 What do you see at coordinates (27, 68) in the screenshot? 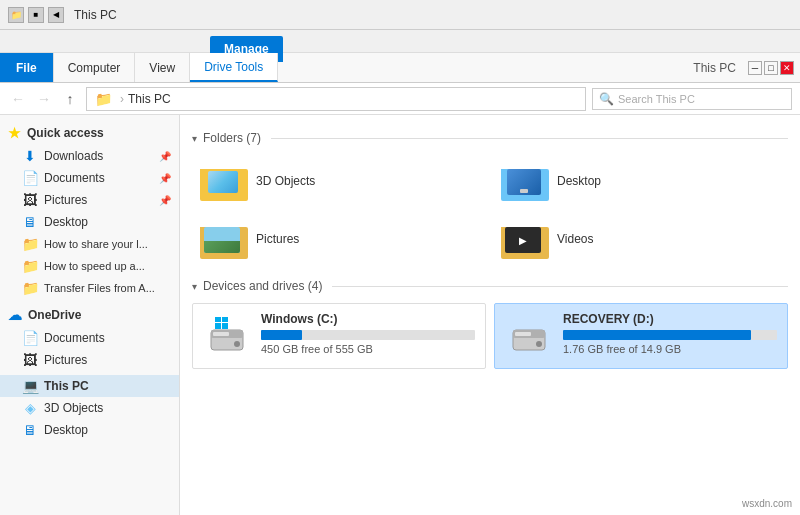
I see `tab-file: File` at bounding box center [27, 68].